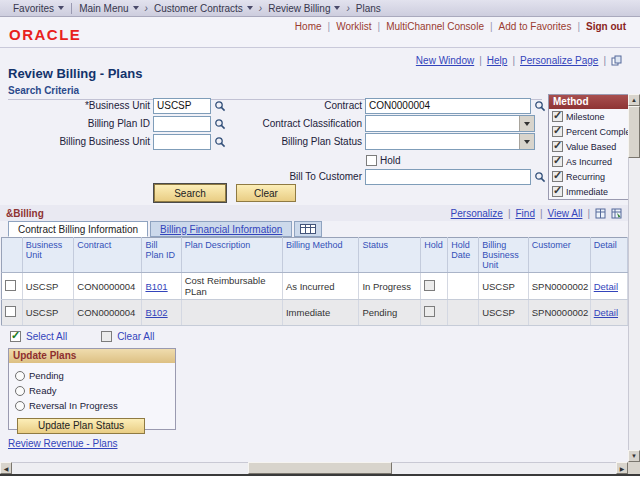 This screenshot has width=640, height=480. Describe the element at coordinates (616, 60) in the screenshot. I see `copy-url-icon` at that location.